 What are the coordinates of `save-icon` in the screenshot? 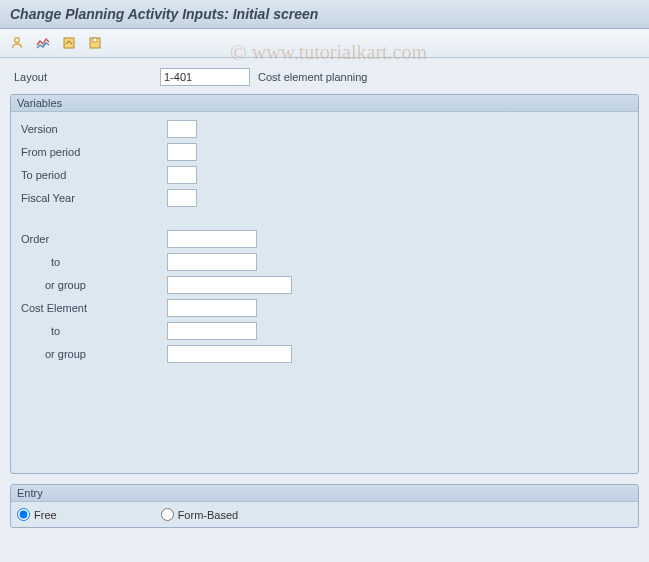 It's located at (95, 43).